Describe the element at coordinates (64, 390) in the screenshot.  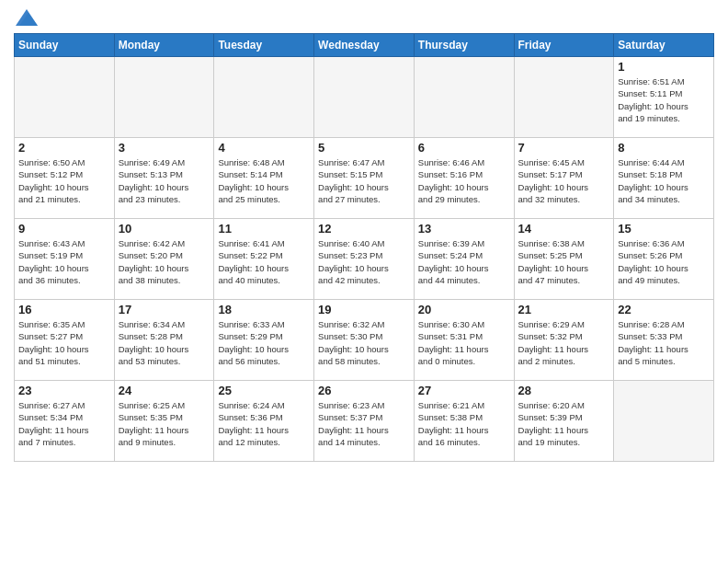
I see `day-number: 23` at that location.